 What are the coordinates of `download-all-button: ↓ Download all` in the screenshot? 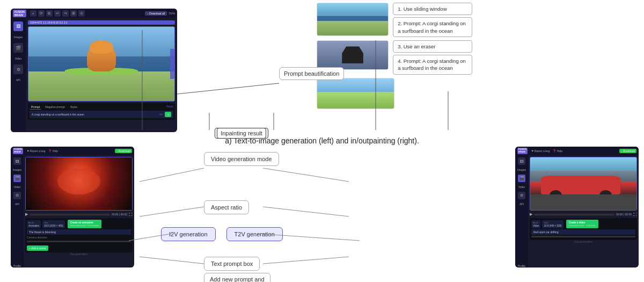 It's located at (156, 13).